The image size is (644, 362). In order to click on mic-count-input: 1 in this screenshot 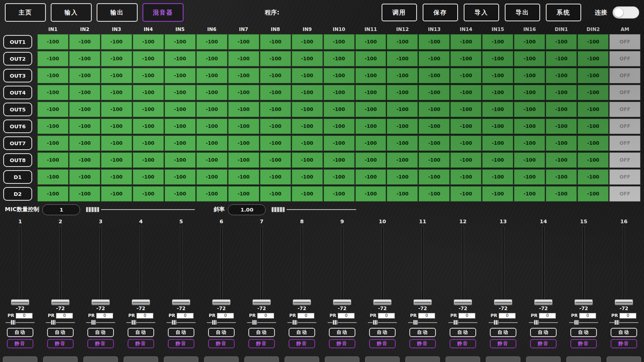, I will do `click(61, 210)`.